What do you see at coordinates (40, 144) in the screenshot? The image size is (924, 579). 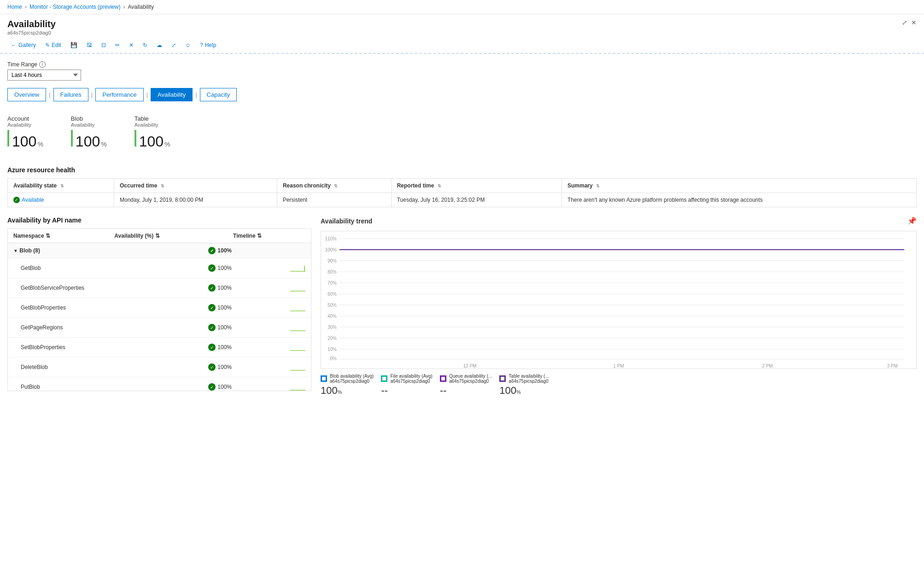 I see `metric-account-unit: %` at bounding box center [40, 144].